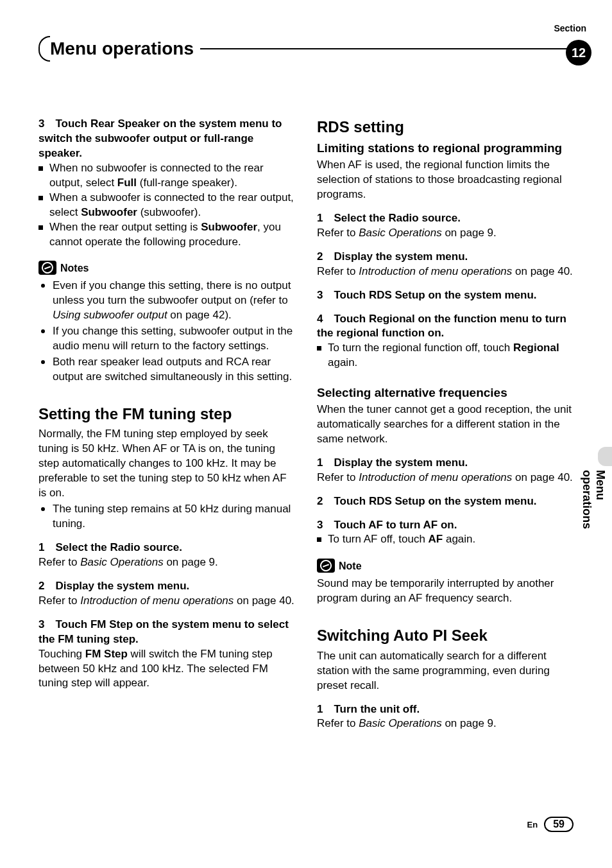  What do you see at coordinates (445, 393) in the screenshot?
I see `subheading-alt-freq: Selecting alternative frequencies` at bounding box center [445, 393].